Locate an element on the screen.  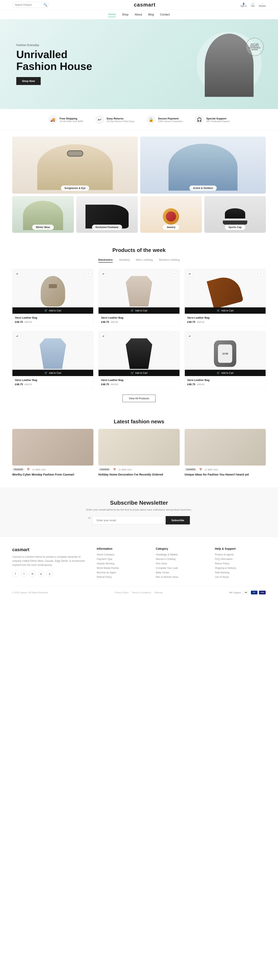
wishlist-btn-1: ♡ is located at coordinates (88, 274).